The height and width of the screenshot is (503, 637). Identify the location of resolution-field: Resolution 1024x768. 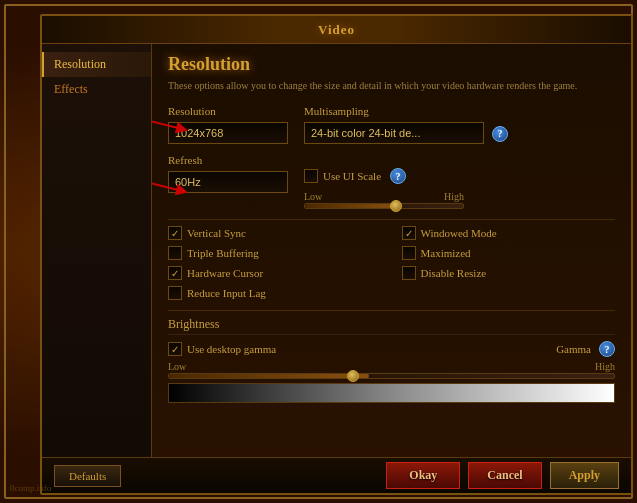
(228, 124).